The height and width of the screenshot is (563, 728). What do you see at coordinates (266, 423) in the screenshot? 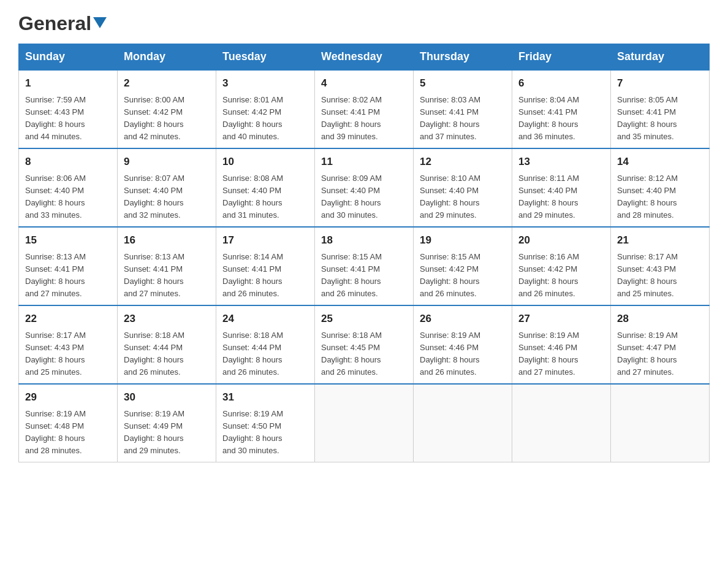
I see `calendar-cell: 31Sunrise: 8:19 AMSunset: 4:50 PMDayligh…` at bounding box center [266, 423].